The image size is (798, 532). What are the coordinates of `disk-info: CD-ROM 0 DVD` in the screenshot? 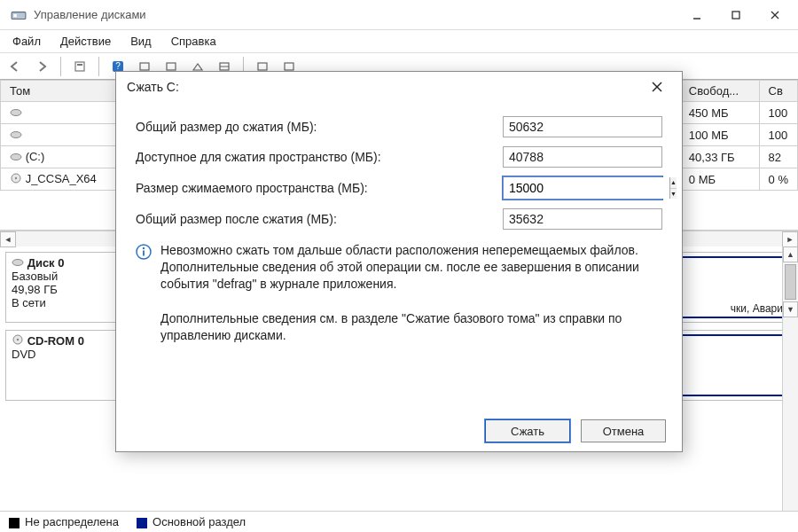 It's located at (63, 365).